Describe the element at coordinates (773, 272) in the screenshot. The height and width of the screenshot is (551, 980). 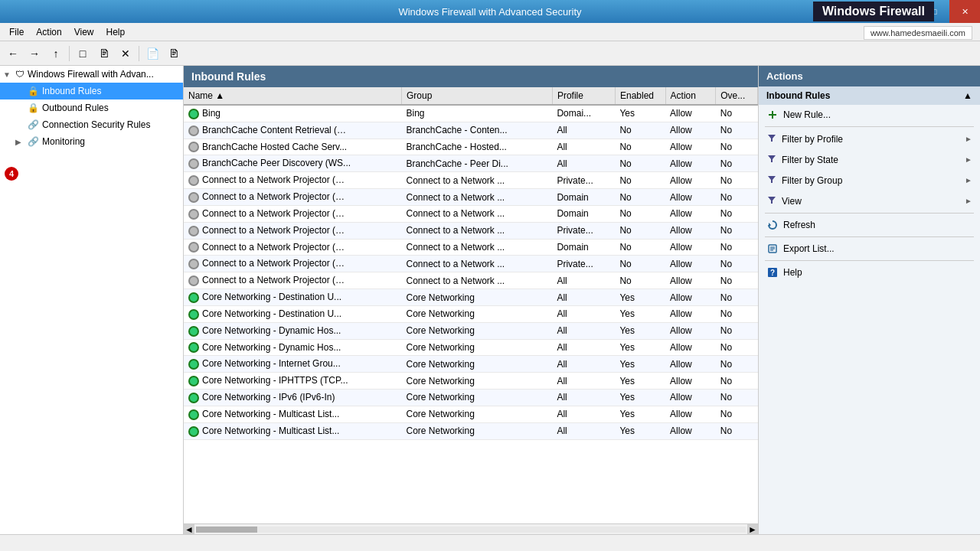
I see `help-icon: ?` at that location.